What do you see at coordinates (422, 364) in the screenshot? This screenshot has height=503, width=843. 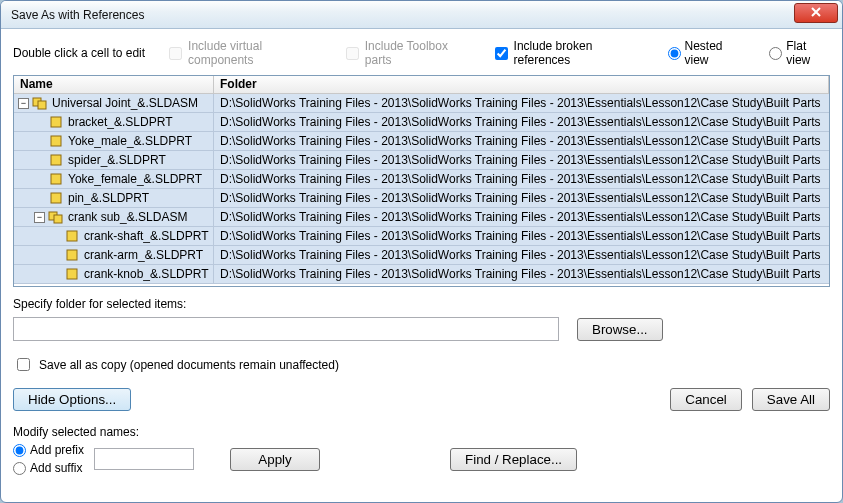 I see `save-as-copy-checkbox: Save all as copy (opened documents remai…` at bounding box center [422, 364].